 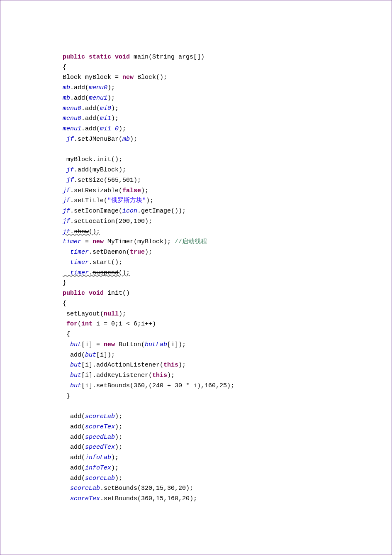 What do you see at coordinates (66, 396) in the screenshot?
I see `brace-close: }` at bounding box center [66, 396].